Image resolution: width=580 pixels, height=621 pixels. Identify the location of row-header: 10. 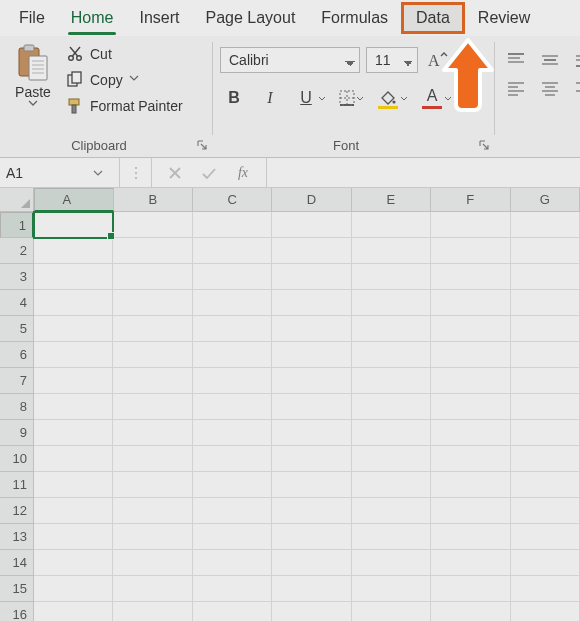
(17, 459).